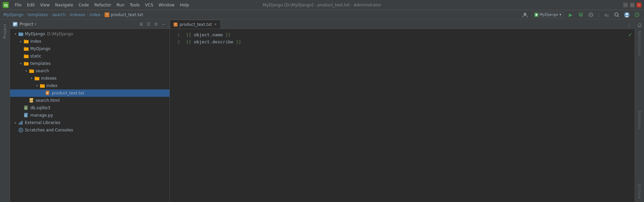 This screenshot has height=202, width=644. What do you see at coordinates (548, 15) in the screenshot?
I see `run-config-button: MyDjango ▾` at bounding box center [548, 15].